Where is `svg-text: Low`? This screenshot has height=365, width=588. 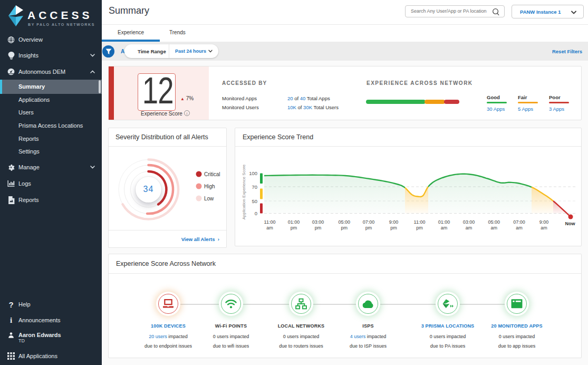 svg-text: Low is located at coordinates (209, 198).